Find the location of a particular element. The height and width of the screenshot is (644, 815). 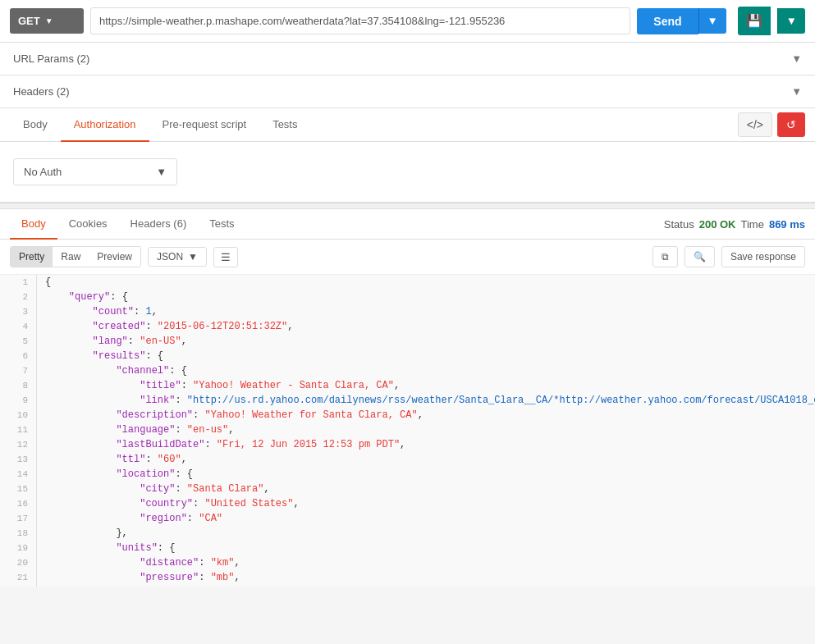

line-content: "channel": { is located at coordinates (112, 371).